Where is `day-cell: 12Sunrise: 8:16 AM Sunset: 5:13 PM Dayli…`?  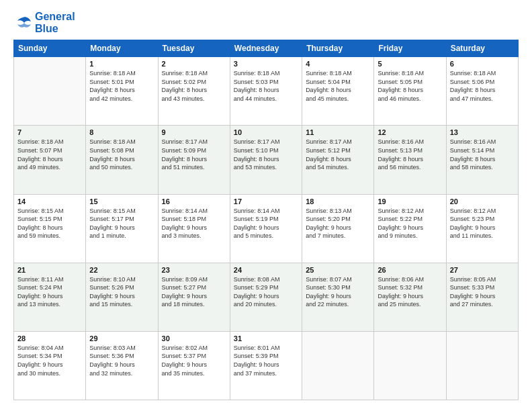 day-cell: 12Sunrise: 8:16 AM Sunset: 5:13 PM Dayli… is located at coordinates (410, 160).